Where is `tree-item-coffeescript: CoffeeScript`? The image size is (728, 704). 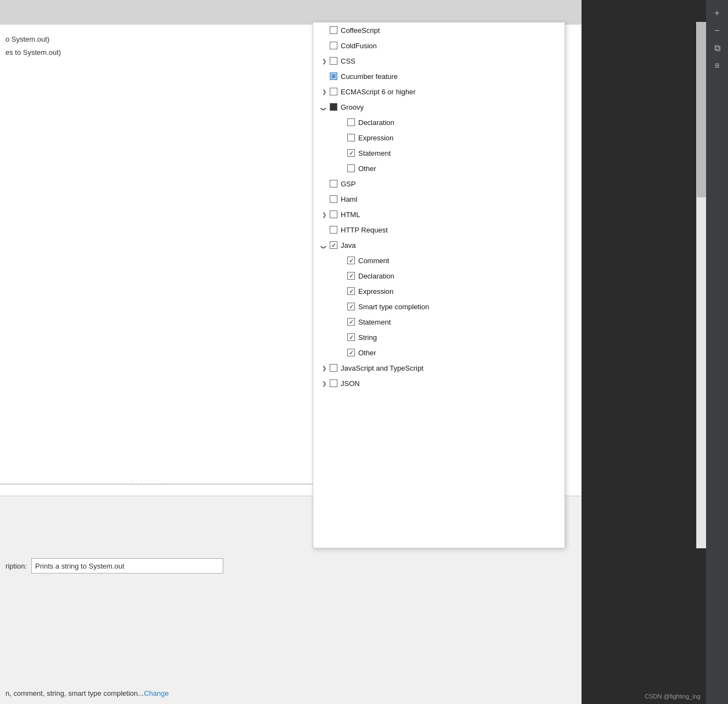
tree-item-coffeescript: CoffeeScript is located at coordinates (439, 30).